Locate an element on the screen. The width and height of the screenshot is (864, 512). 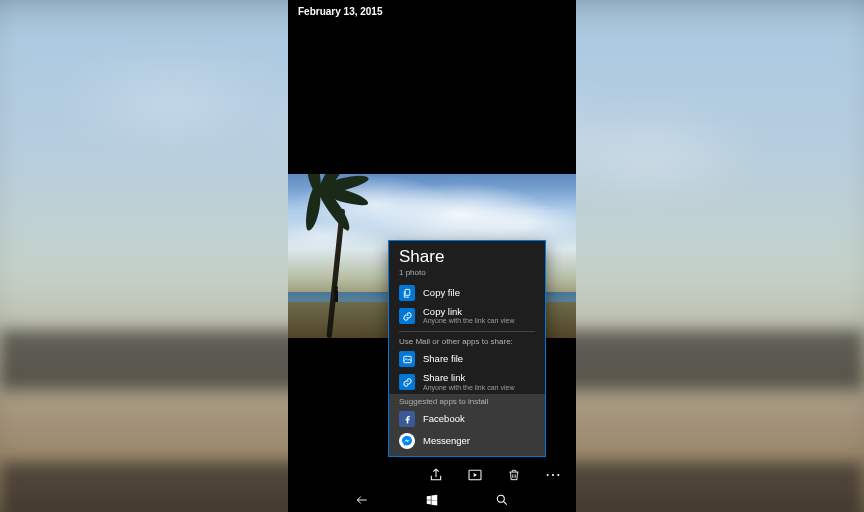
windows-icon is located at coordinates (432, 500).